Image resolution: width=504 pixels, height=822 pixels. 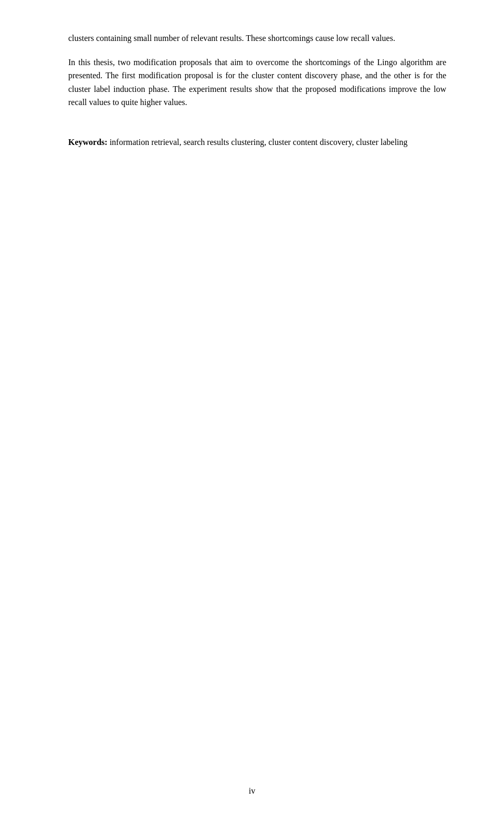 I want to click on keywords-text: information retrieval, search results cl…, so click(x=258, y=142).